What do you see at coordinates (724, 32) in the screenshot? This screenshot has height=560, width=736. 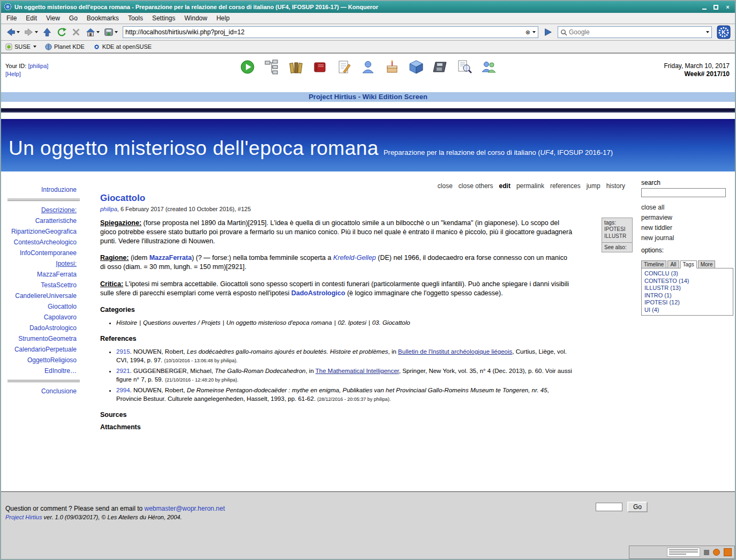 I see `kde-logo-icon: K` at bounding box center [724, 32].